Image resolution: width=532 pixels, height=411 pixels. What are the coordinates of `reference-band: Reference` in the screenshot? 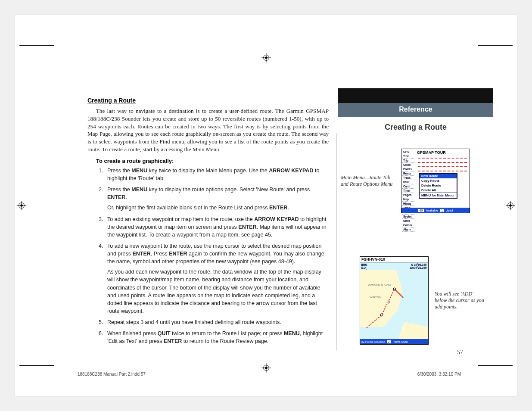 It's located at (416, 110).